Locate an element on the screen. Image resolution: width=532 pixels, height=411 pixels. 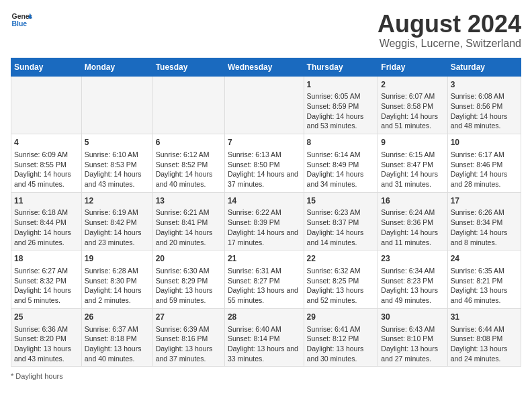
day-info: Sunset: 8:30 PM is located at coordinates (117, 281).